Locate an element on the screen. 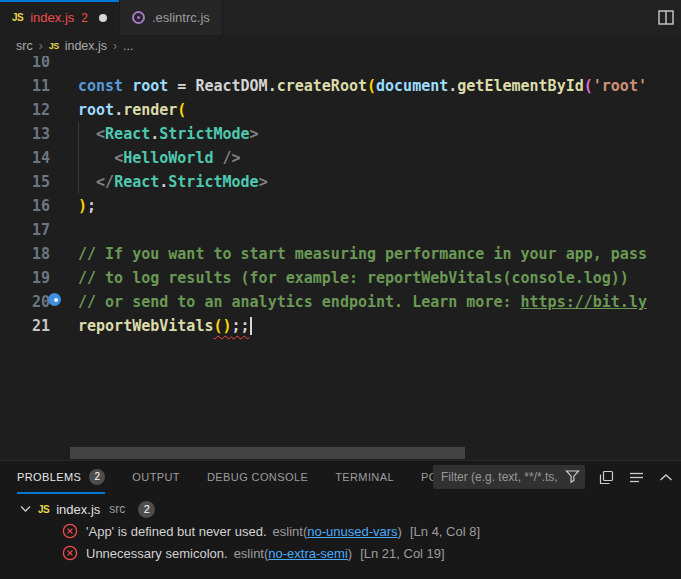 Image resolution: width=681 pixels, height=579 pixels. code-line: 10 is located at coordinates (340, 65).